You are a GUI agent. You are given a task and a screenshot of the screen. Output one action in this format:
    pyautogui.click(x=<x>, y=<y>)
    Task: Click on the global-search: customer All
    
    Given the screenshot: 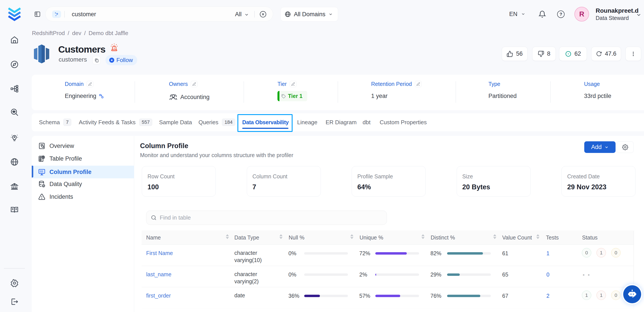 What is the action you would take?
    pyautogui.click(x=159, y=14)
    